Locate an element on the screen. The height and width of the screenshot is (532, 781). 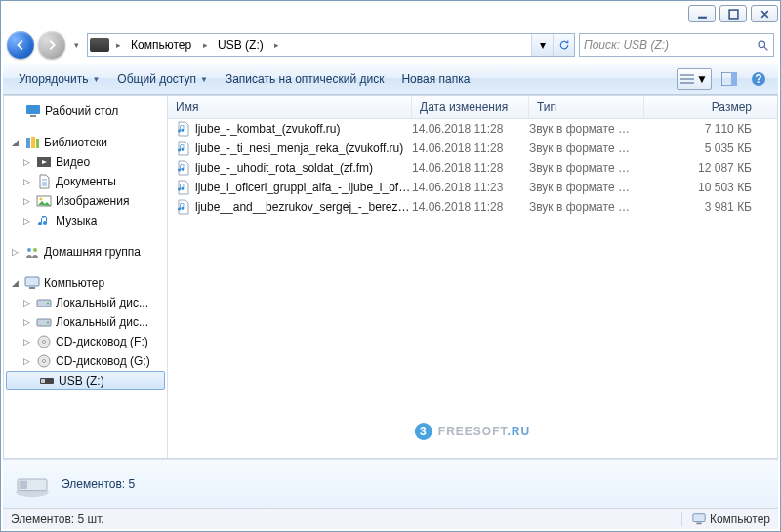
column-type: Тип is located at coordinates (587, 107).